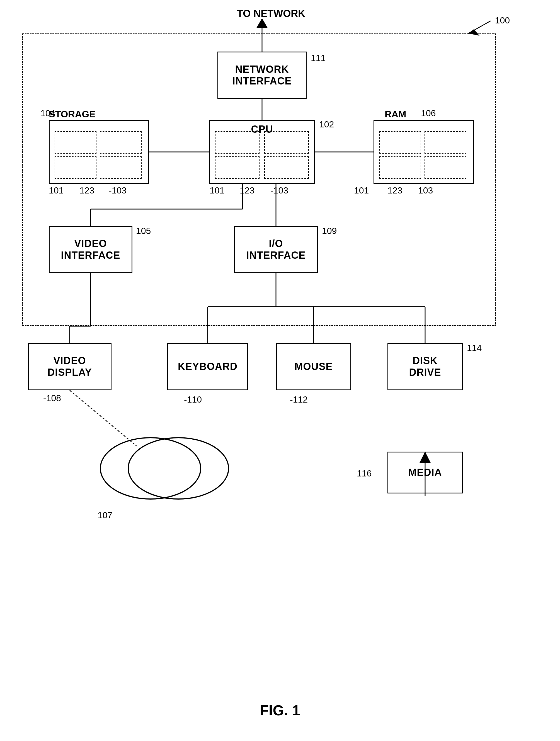 Image resolution: width=560 pixels, height=741 pixels. What do you see at coordinates (424, 152) in the screenshot?
I see `ram-block` at bounding box center [424, 152].